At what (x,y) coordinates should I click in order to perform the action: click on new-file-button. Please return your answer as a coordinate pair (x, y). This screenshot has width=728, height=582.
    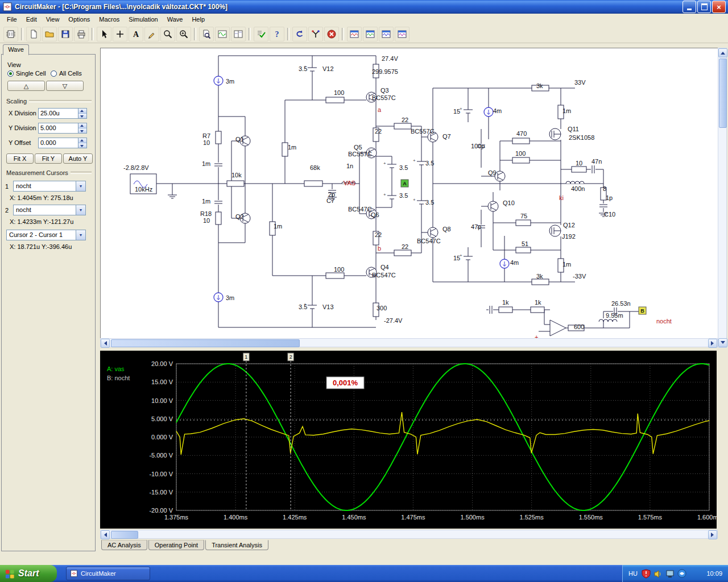
    Looking at the image, I should click on (34, 34).